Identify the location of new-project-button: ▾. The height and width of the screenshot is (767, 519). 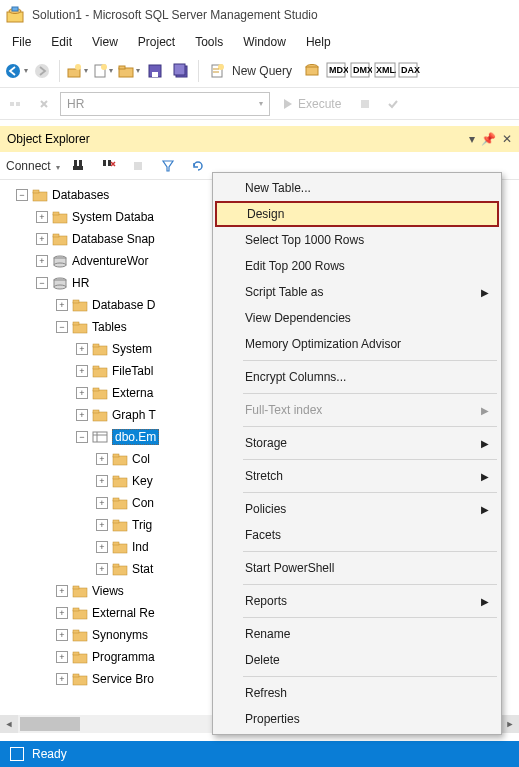
(77, 71).